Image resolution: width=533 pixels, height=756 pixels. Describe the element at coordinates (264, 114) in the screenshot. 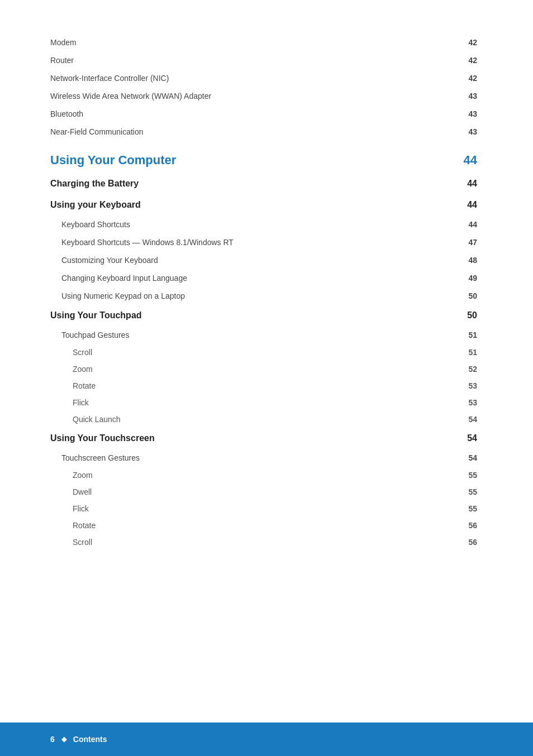

I see `toc-entry: Bluetooth43` at that location.